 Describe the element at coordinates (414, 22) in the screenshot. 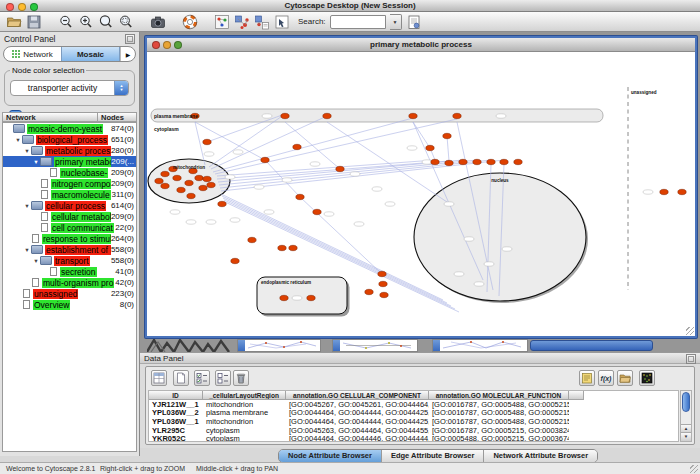

I see `search-config-icon` at that location.